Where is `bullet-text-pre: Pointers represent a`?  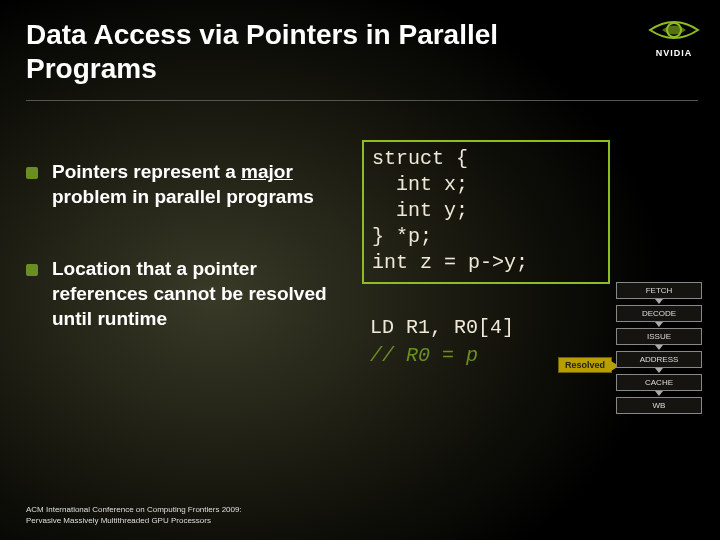 bullet-text-pre: Pointers represent a is located at coordinates (146, 172).